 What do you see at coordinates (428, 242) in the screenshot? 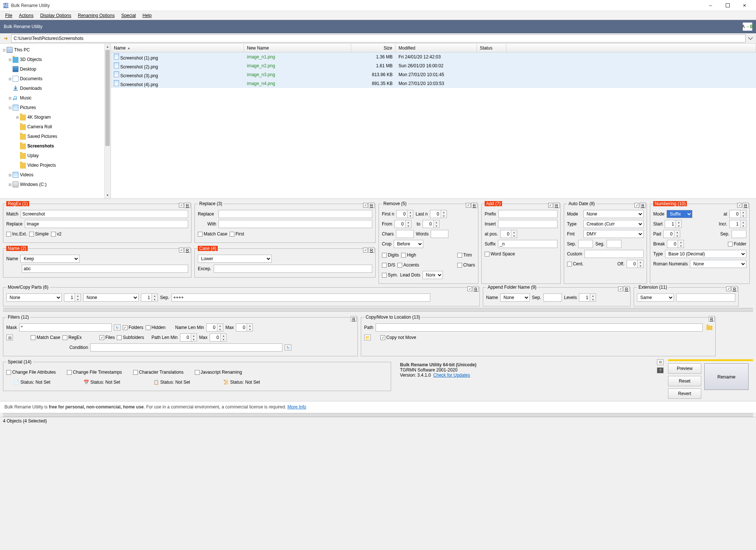
I see `panel-remove: Remove (5) ✓R First n▲▼Last n▲▼ From▲▼to…` at bounding box center [428, 242].